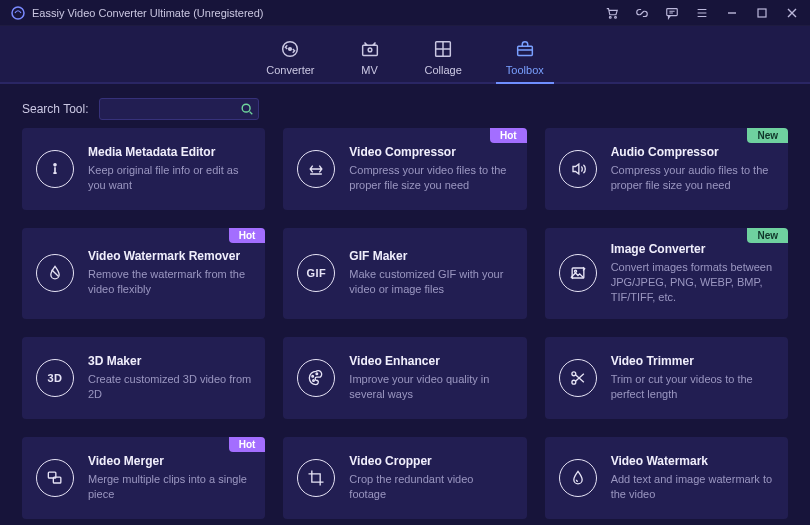 The image size is (810, 525). I want to click on tool-title: GIF Maker, so click(430, 256).